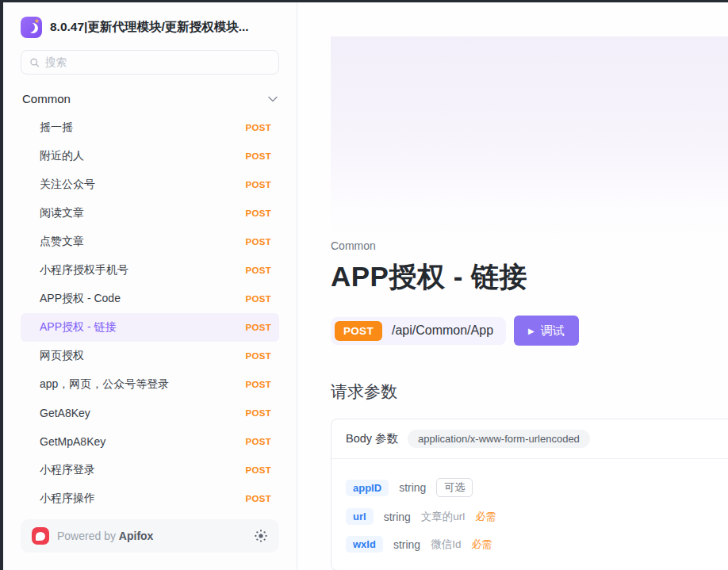 Image resolution: width=728 pixels, height=570 pixels. I want to click on content-type-badge: application/x-www-form-urlencoded, so click(499, 439).